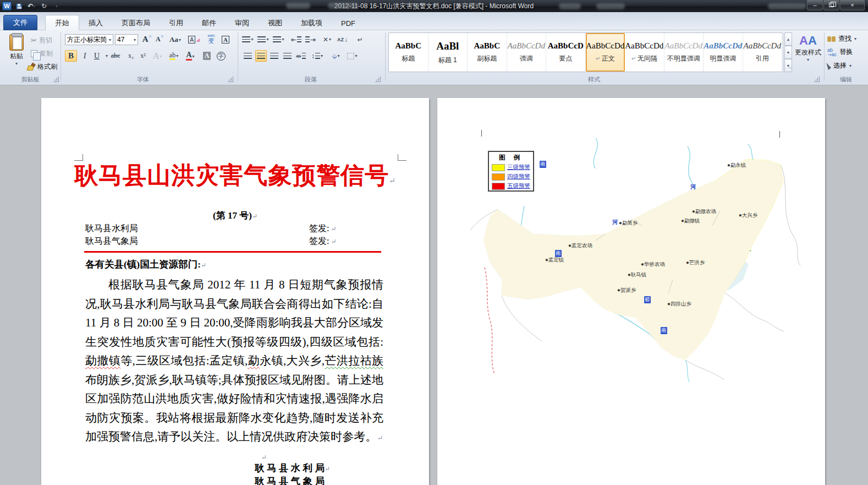 The height and width of the screenshot is (485, 868). Describe the element at coordinates (17, 53) in the screenshot. I see `paste-button: 粘贴 ▾` at that location.